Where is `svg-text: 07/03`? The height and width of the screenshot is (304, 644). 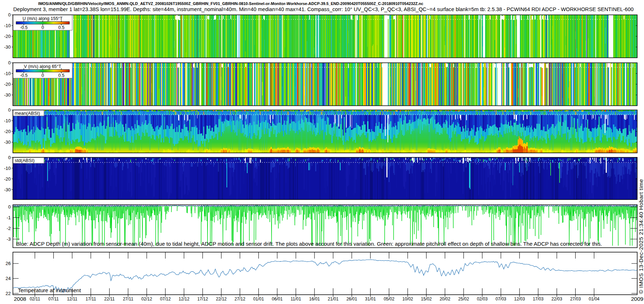 svg-text: 07/03 is located at coordinates (501, 299).